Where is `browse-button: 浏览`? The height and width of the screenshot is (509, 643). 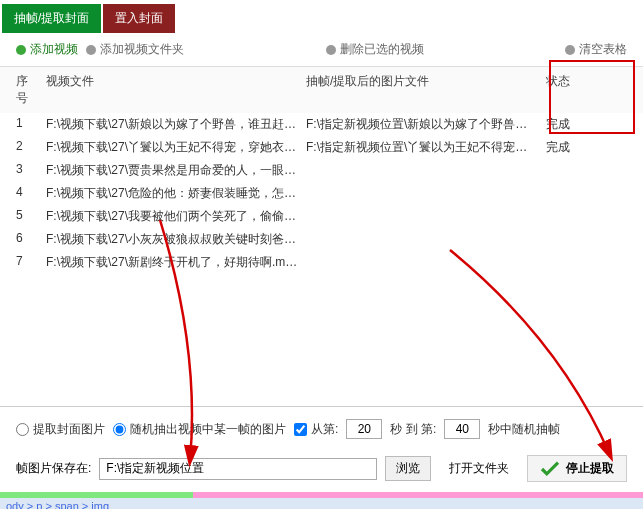 browse-button: 浏览 is located at coordinates (408, 468).